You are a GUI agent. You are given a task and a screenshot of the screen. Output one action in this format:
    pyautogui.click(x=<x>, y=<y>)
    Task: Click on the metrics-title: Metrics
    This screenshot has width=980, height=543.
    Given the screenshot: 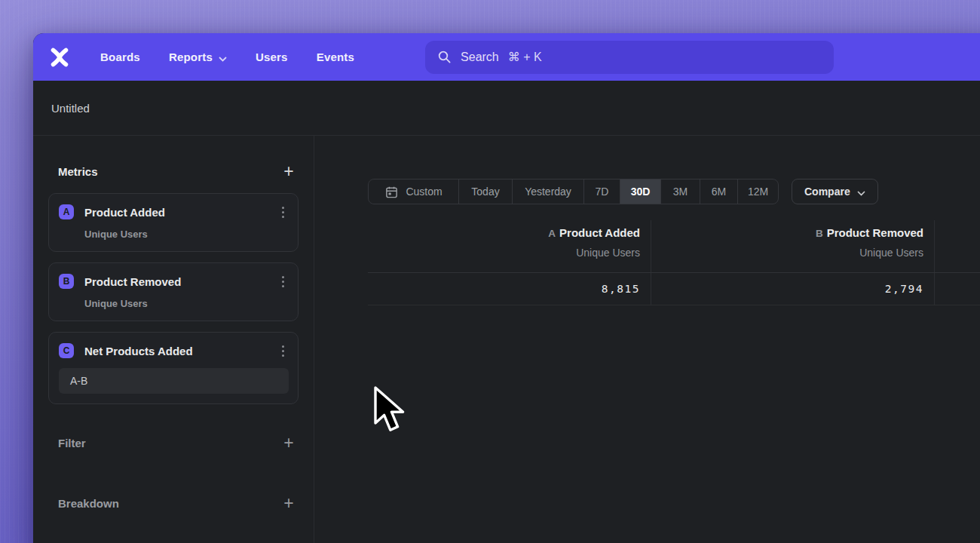 What is the action you would take?
    pyautogui.click(x=78, y=172)
    